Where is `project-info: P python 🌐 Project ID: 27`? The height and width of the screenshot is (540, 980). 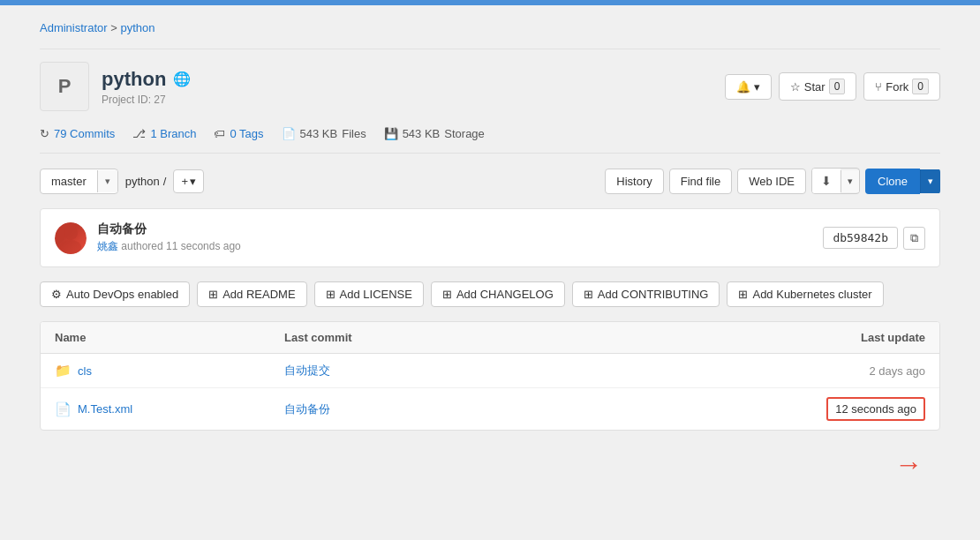 project-info: P python 🌐 Project ID: 27 is located at coordinates (115, 86).